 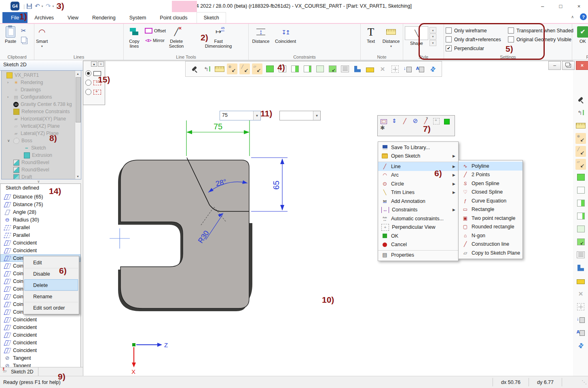 What do you see at coordinates (51, 296) in the screenshot?
I see `context-menu-item: Rename` at bounding box center [51, 296].